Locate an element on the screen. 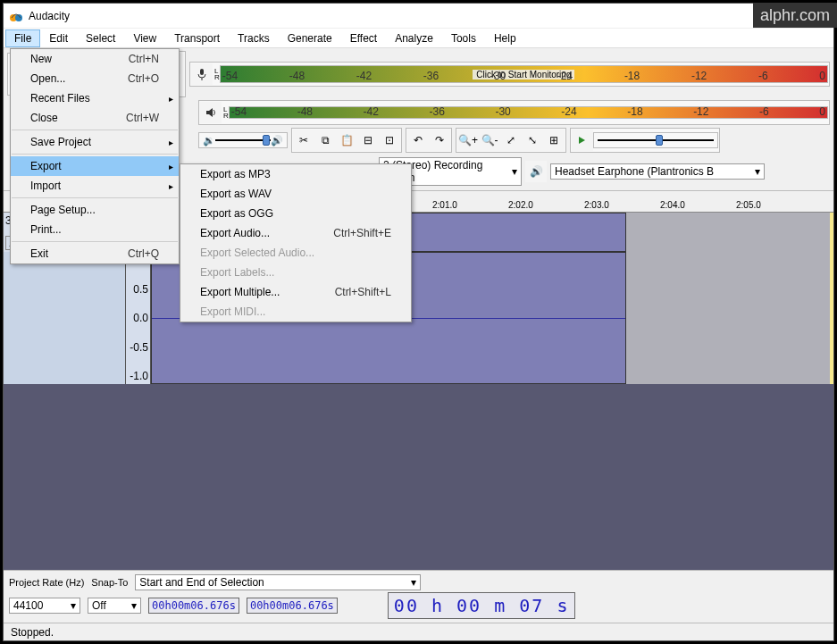 The width and height of the screenshot is (837, 644). menu-view: View is located at coordinates (145, 38).